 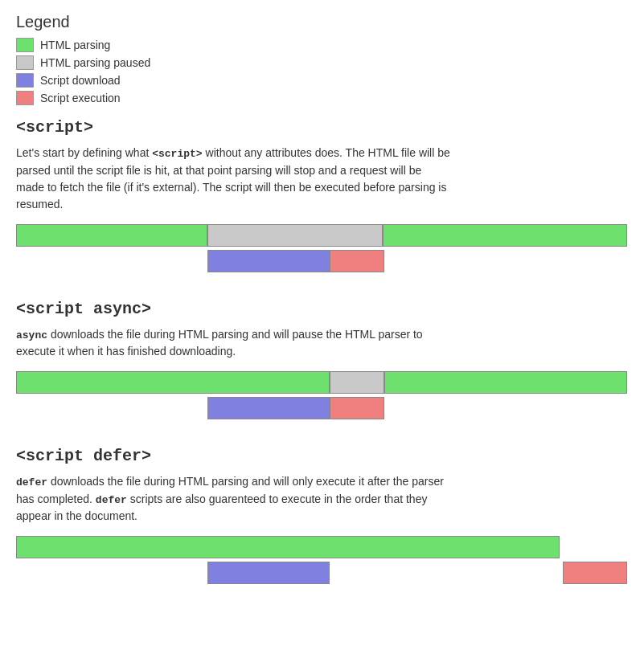 What do you see at coordinates (233, 499) in the screenshot?
I see `section-text-defer: defer downloads the file during HTML par…` at bounding box center [233, 499].